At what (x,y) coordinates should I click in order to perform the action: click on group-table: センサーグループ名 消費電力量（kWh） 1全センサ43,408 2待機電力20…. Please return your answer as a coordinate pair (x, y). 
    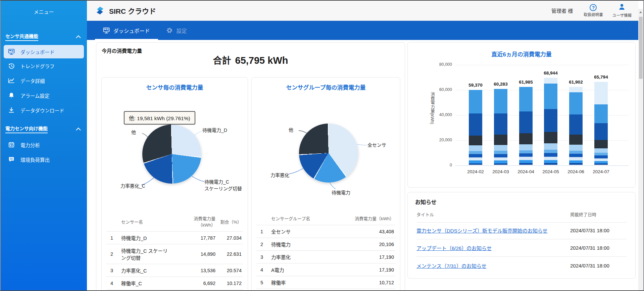
    Looking at the image, I should click on (326, 252).